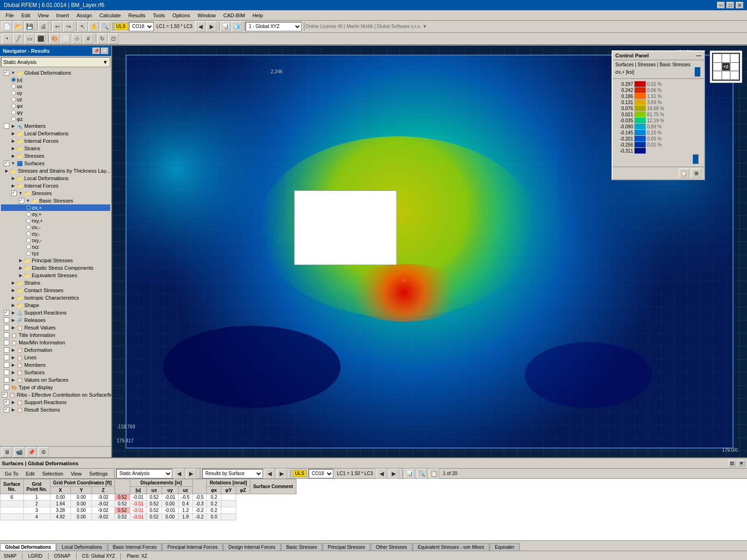 The width and height of the screenshot is (747, 560). What do you see at coordinates (7, 343) in the screenshot?
I see `cb-maxmin-info` at bounding box center [7, 343].